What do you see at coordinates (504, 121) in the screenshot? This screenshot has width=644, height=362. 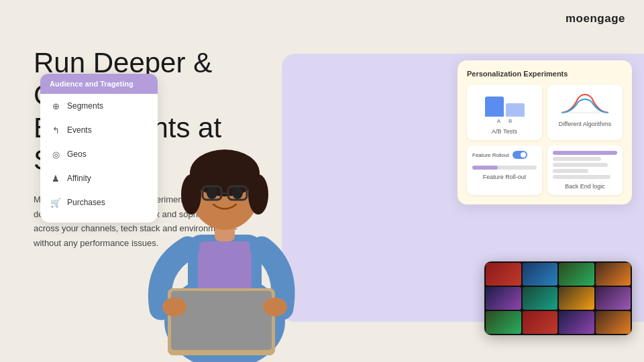 I see `ab-labels: A B` at bounding box center [504, 121].